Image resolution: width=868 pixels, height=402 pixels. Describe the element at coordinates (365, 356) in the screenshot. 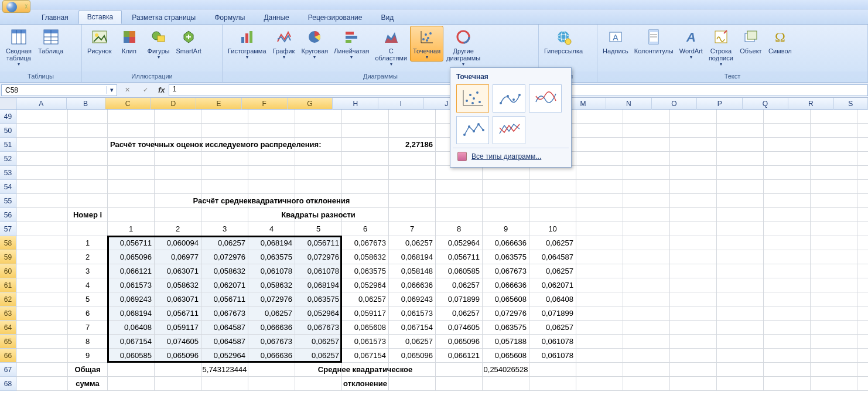

I see `cell: 0,067154` at that location.